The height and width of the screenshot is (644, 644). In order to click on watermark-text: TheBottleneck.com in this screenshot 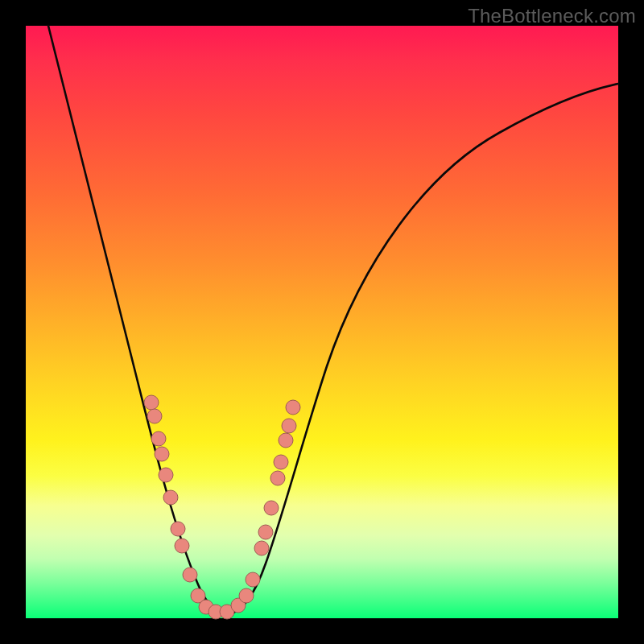, I will do `click(552, 16)`.